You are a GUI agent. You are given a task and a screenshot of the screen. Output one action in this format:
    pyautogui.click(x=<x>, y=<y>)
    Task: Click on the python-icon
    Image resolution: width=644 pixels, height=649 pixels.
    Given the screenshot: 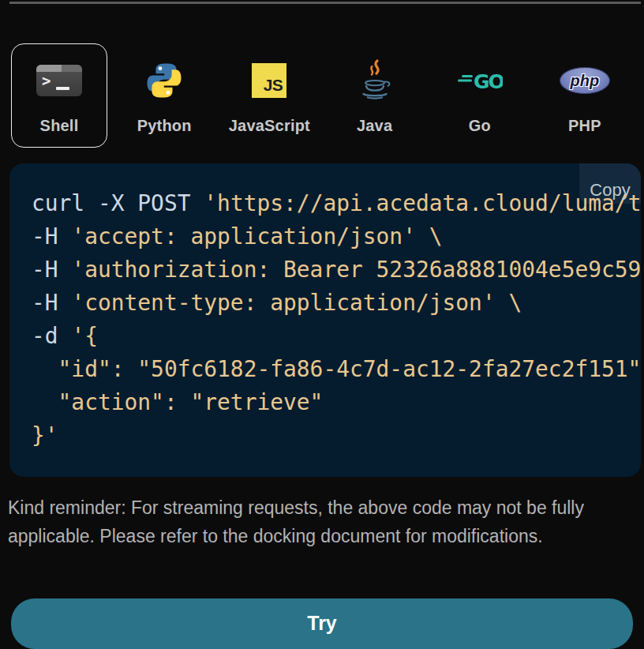 What is the action you would take?
    pyautogui.click(x=164, y=81)
    